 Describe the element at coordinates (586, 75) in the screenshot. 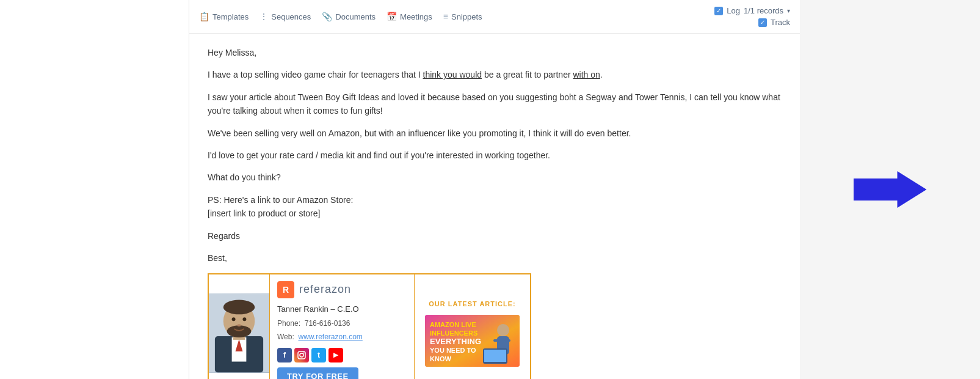

I see `with-on-link: with on` at that location.